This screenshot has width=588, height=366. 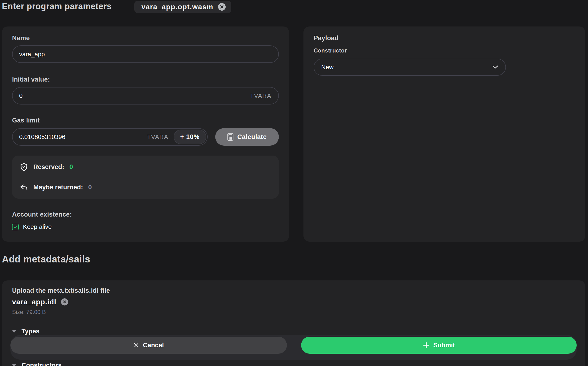 What do you see at coordinates (40, 302) in the screenshot?
I see `idl-file-row: vara_app.idl` at bounding box center [40, 302].